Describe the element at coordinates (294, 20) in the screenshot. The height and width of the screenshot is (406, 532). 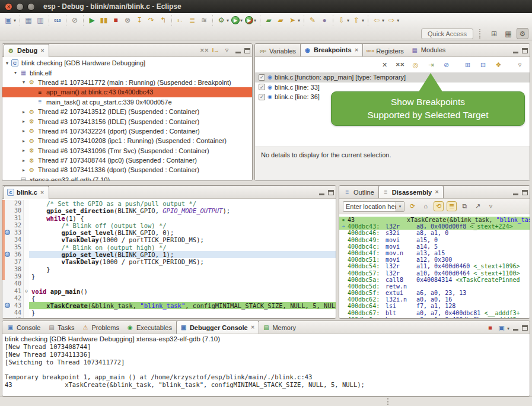
I see `launch-button: ➤▾` at that location.